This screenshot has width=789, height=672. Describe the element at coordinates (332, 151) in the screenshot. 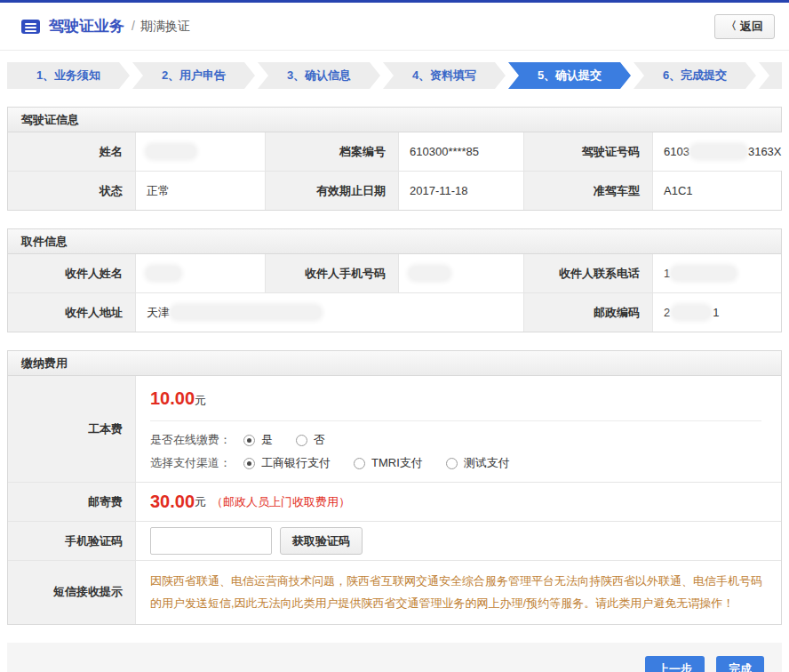

I see `file-no-label: 档案编号` at that location.